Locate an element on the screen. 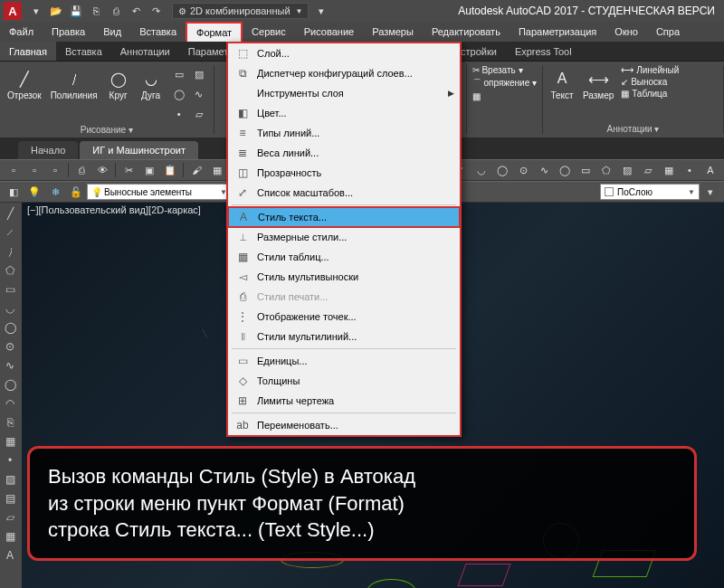  menu-item-файл: Файл is located at coordinates (22, 32).